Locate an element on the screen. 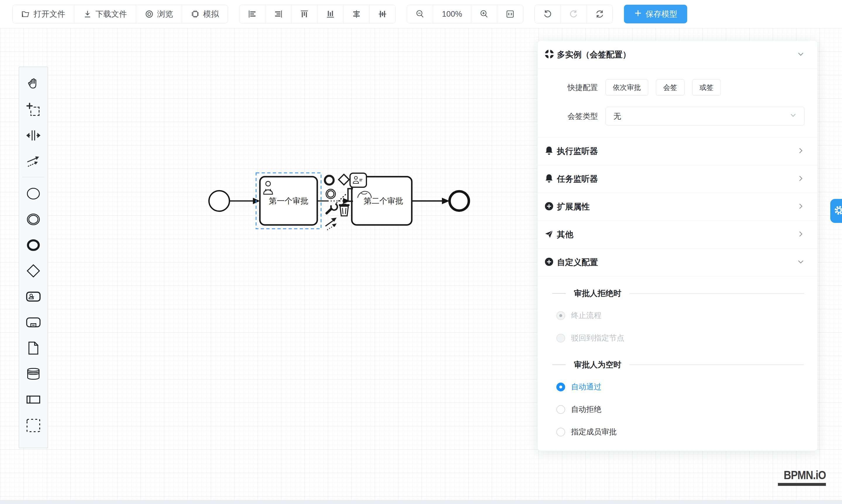 The height and width of the screenshot is (504, 842). connect-arrows-icon is located at coordinates (331, 224).